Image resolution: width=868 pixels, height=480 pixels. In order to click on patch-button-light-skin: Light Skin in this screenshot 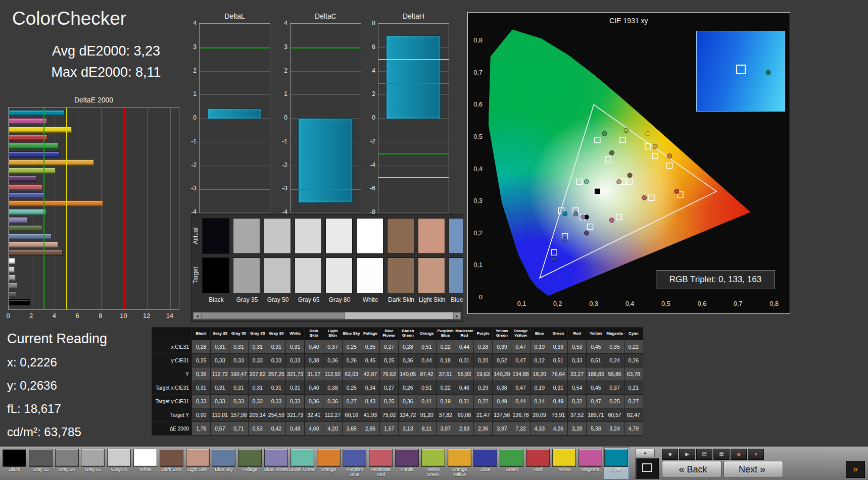, I will do `click(198, 463)`.